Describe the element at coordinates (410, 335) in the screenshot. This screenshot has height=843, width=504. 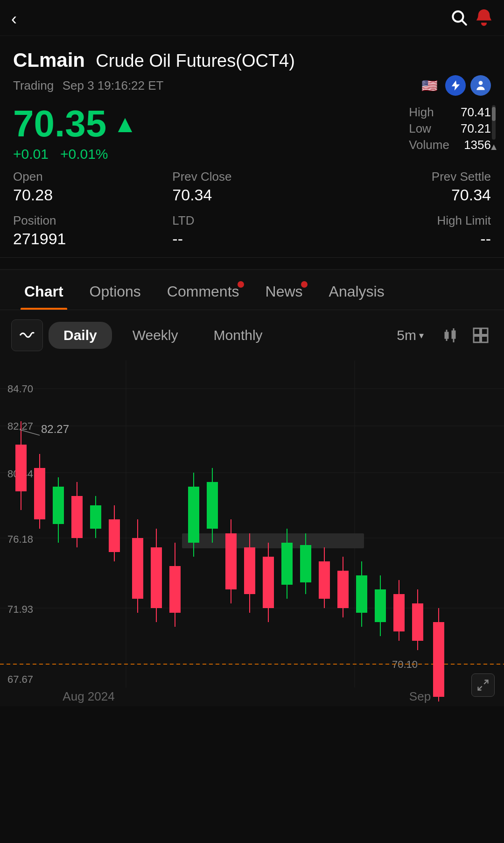
I see `interval-button: 5m ▾` at that location.